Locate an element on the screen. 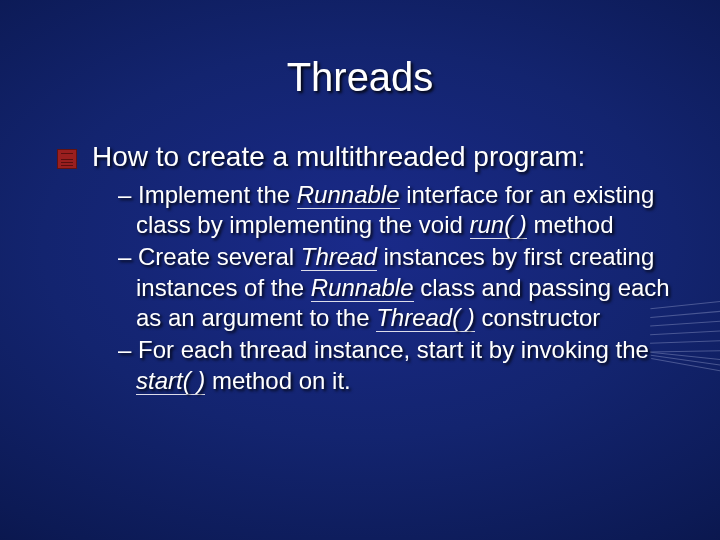 This screenshot has width=720, height=540. bullet-item: How to create a multithreaded program: is located at coordinates (386, 157).